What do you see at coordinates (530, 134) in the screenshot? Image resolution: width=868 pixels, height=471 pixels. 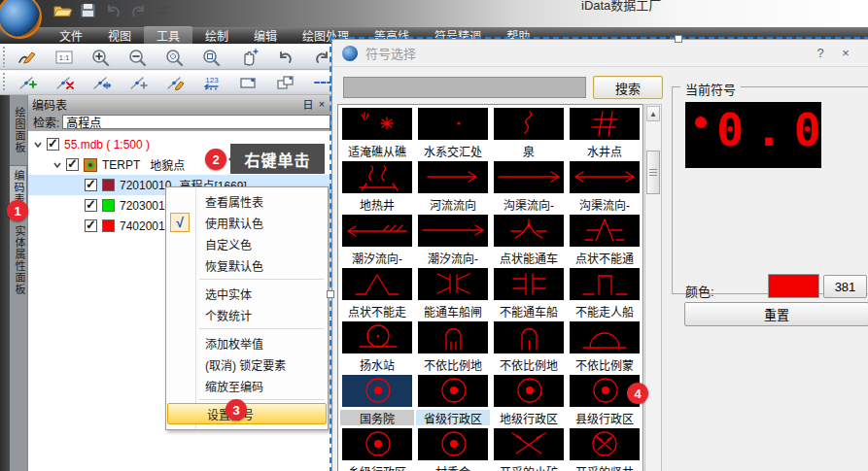 I see `symbol-tile: 泉` at bounding box center [530, 134].